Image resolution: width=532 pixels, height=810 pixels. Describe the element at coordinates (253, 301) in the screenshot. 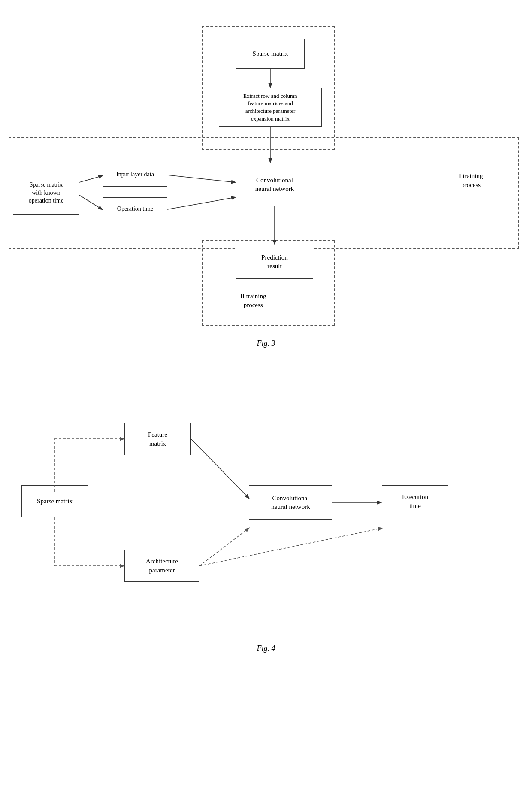

I see `fig3-train2-label: II trainingprocess` at that location.